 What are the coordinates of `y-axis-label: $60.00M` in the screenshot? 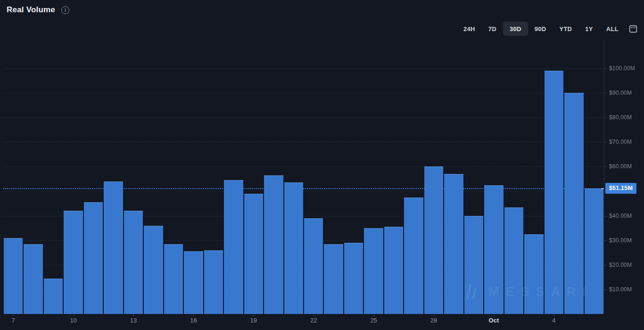 It's located at (620, 166).